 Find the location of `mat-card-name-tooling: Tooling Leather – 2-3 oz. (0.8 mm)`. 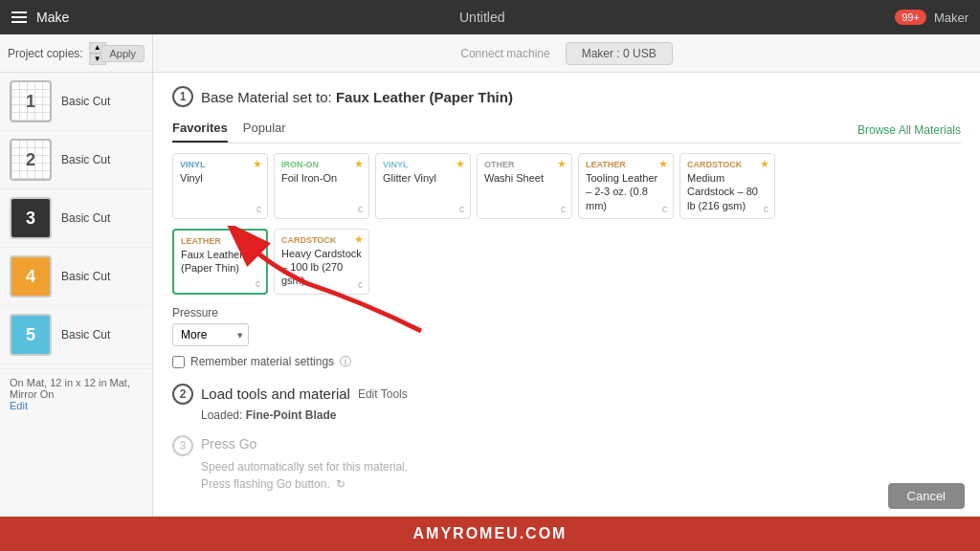

mat-card-name-tooling: Tooling Leather – 2-3 oz. (0.8 mm) is located at coordinates (626, 191).